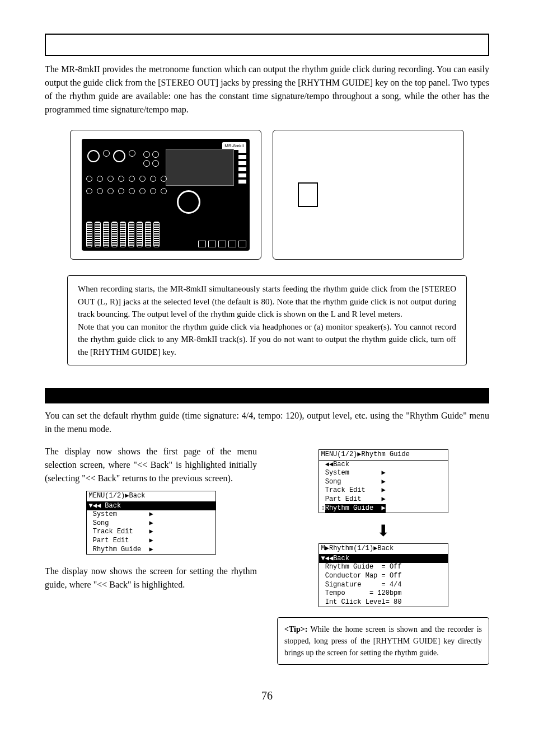 Image resolution: width=534 pixels, height=756 pixels. What do you see at coordinates (267, 396) in the screenshot?
I see `section-bar` at bounding box center [267, 396].